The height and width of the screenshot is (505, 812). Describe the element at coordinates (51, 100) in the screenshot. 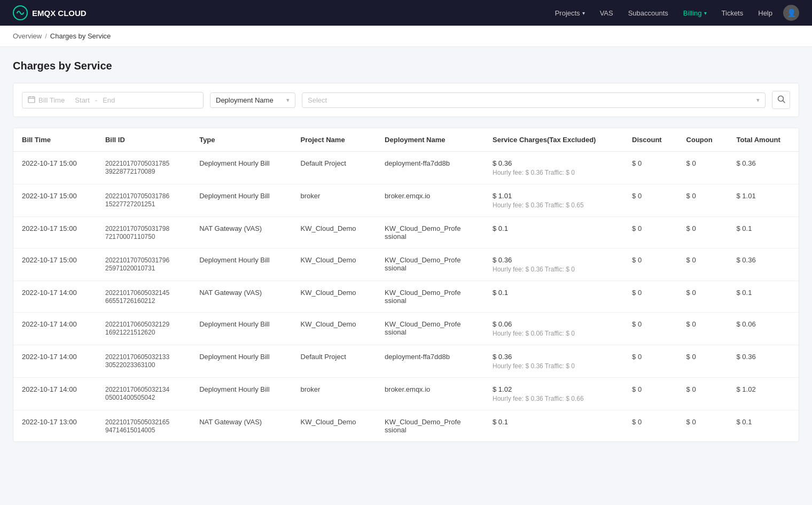

I see `bill-time-label: Bill Time` at that location.